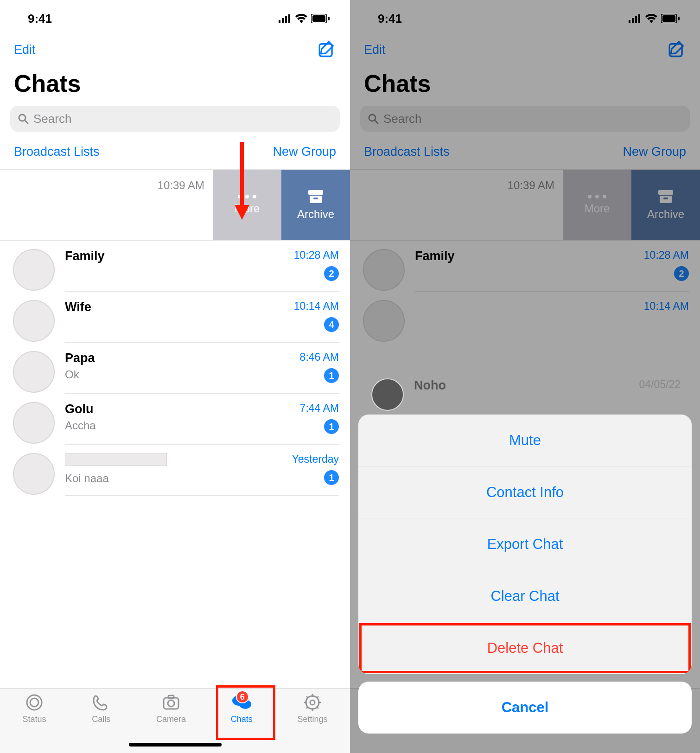  What do you see at coordinates (390, 19) in the screenshot?
I see `status-time: 9:41` at bounding box center [390, 19].